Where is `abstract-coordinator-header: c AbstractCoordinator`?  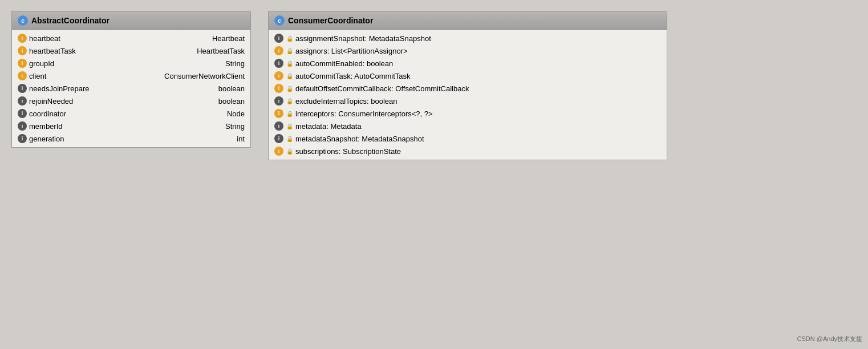 abstract-coordinator-header: c AbstractCoordinator is located at coordinates (131, 21).